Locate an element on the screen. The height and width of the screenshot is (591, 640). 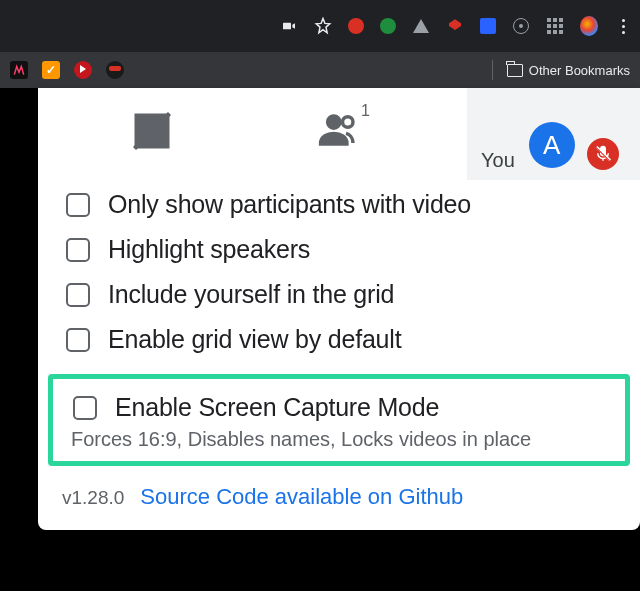
extension-icon-blue is located at coordinates (488, 26).